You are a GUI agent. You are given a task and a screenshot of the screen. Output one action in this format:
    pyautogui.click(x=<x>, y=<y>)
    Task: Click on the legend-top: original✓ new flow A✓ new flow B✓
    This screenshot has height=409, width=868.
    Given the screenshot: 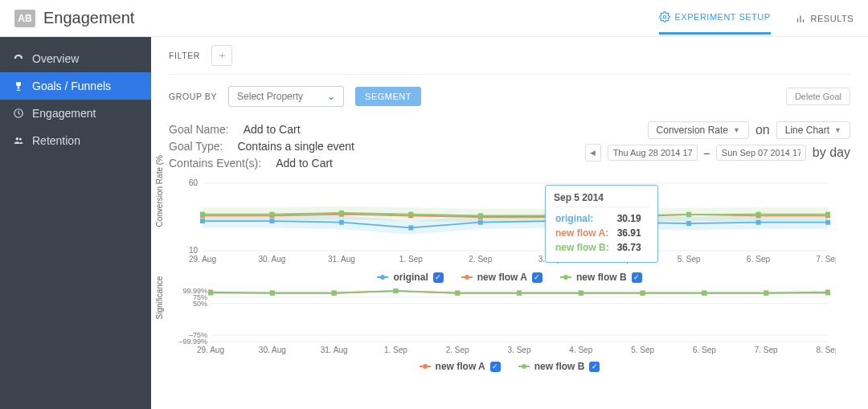 What is the action you would take?
    pyautogui.click(x=510, y=277)
    